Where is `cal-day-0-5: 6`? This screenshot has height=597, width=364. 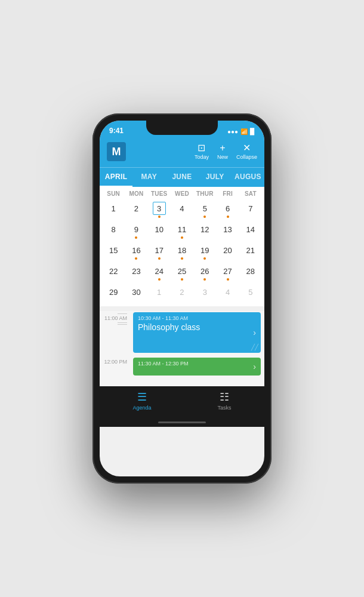
cal-day-0-5: 6 is located at coordinates (227, 210).